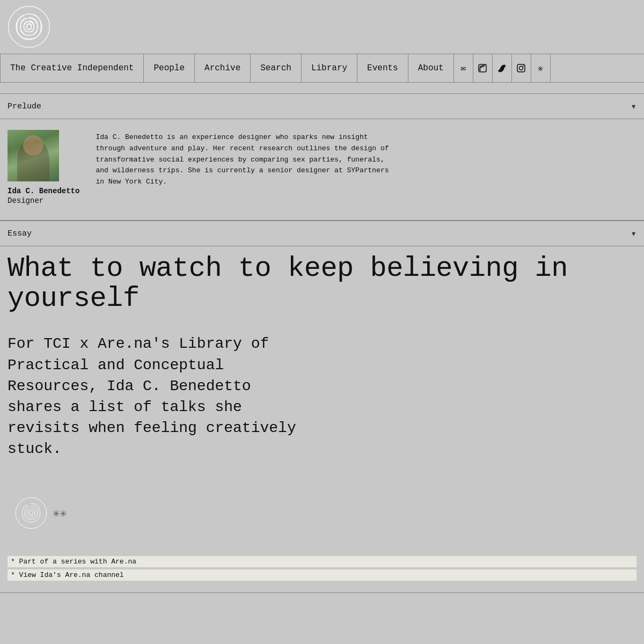 This screenshot has height=644, width=644. I want to click on essay-header: Essay ▾, so click(322, 234).